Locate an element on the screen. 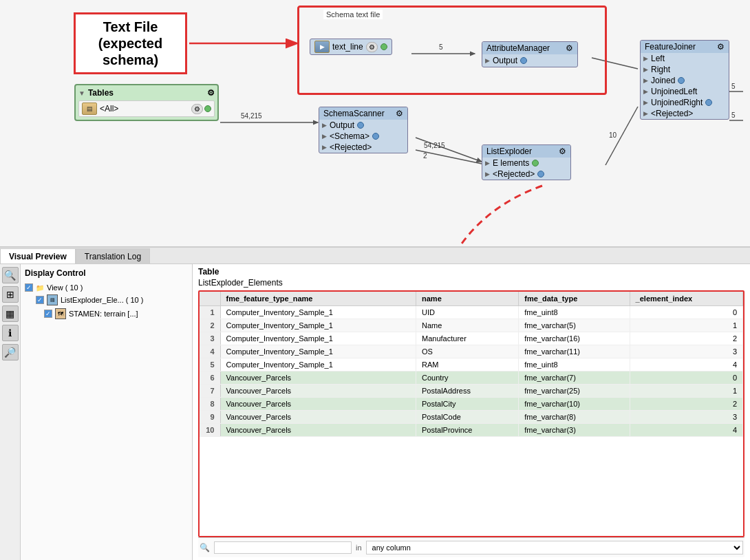 The height and width of the screenshot is (560, 750). le-elements-dot is located at coordinates (535, 163).